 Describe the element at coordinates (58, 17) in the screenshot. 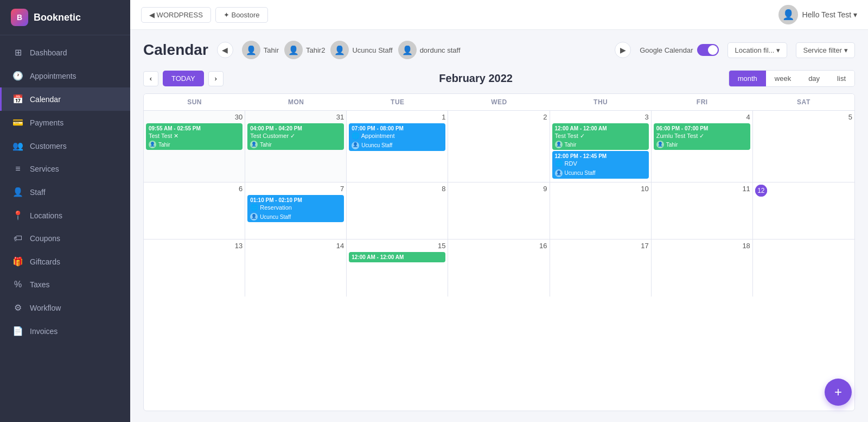

I see `logo-text: Booknetic` at that location.